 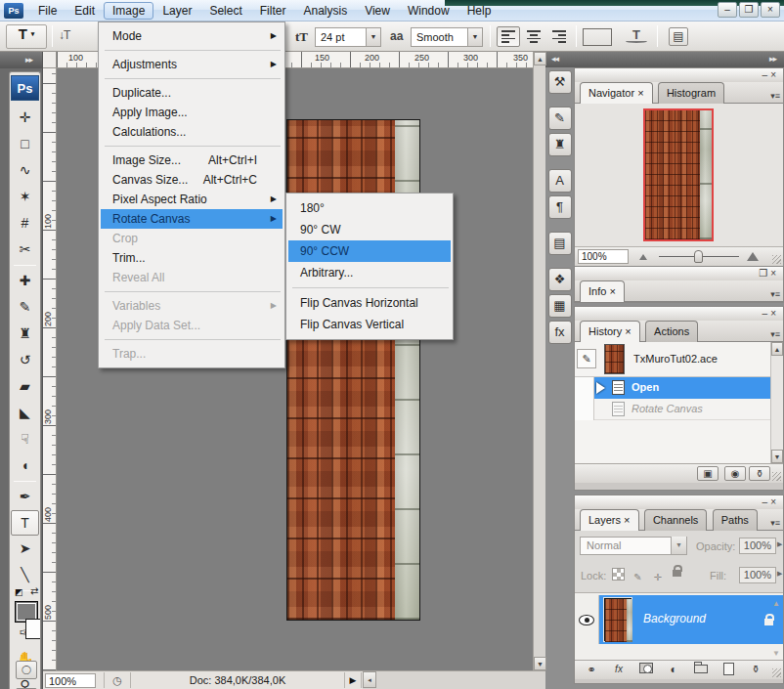 What do you see at coordinates (353, 680) in the screenshot?
I see `status-options-icon: ▶` at bounding box center [353, 680].